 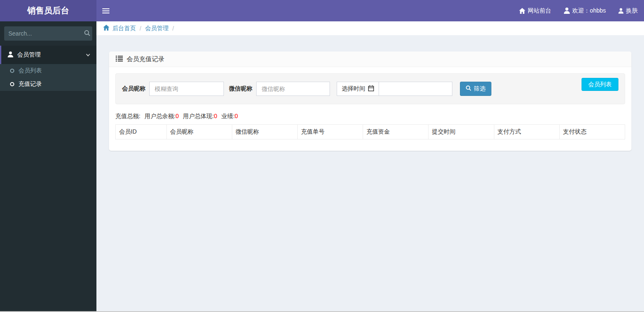 I want to click on filter-button: 筛选, so click(x=475, y=89).